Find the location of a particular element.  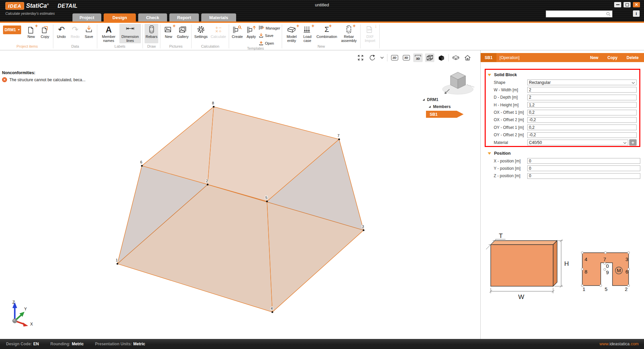

tab-design: Design is located at coordinates (120, 17).